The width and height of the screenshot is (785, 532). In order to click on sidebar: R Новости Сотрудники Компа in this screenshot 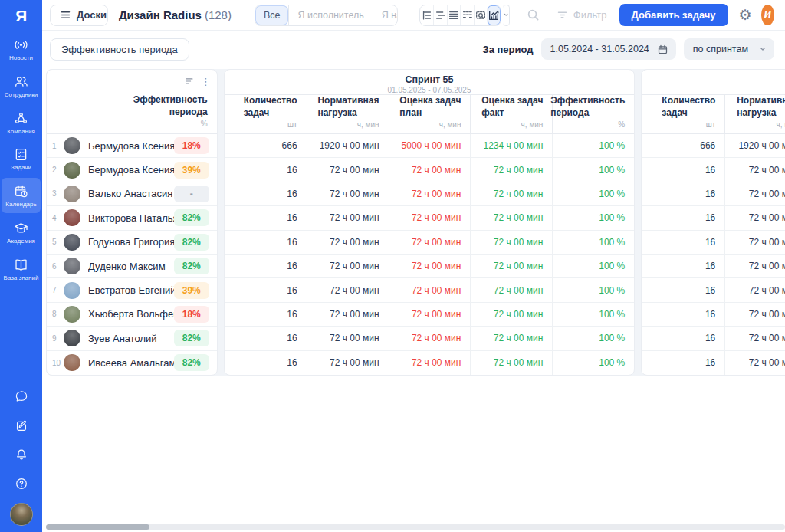, I will do `click(21, 266)`.